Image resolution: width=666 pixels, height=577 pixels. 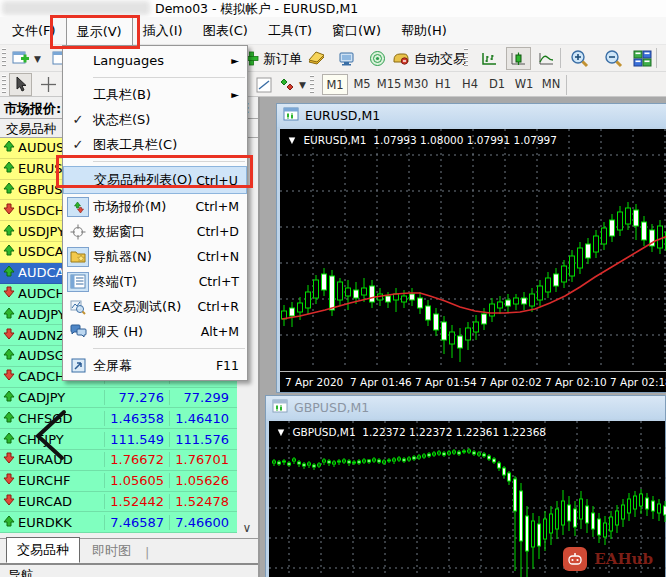 What do you see at coordinates (95, 32) in the screenshot?
I see `annotation-box-view-menu` at bounding box center [95, 32].